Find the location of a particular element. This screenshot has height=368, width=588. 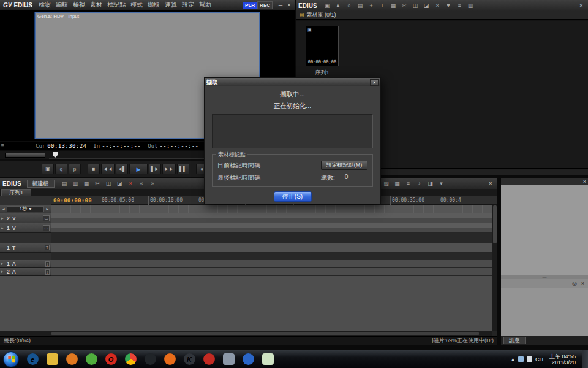

track-lane-1v is located at coordinates (272, 228).